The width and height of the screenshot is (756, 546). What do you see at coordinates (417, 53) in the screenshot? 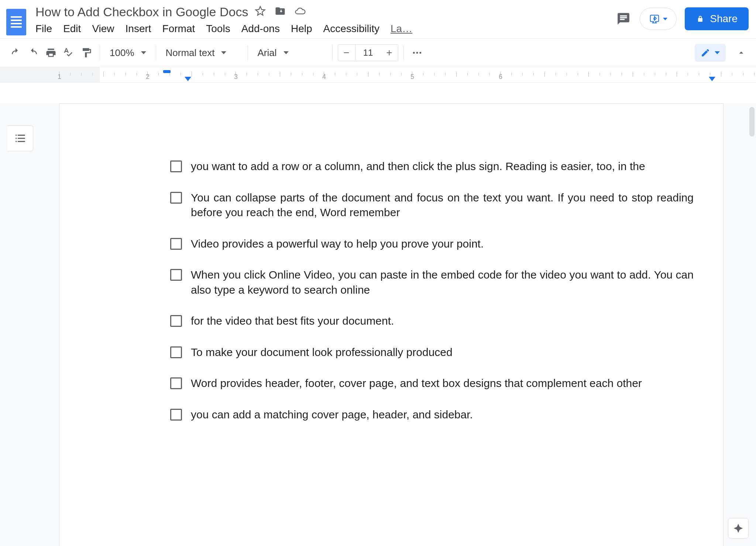
I see `more-tools-button` at bounding box center [417, 53].